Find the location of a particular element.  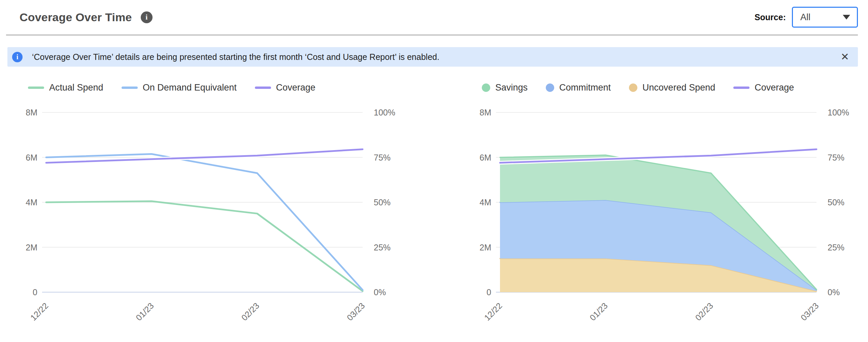

source-label: Source: is located at coordinates (770, 18).